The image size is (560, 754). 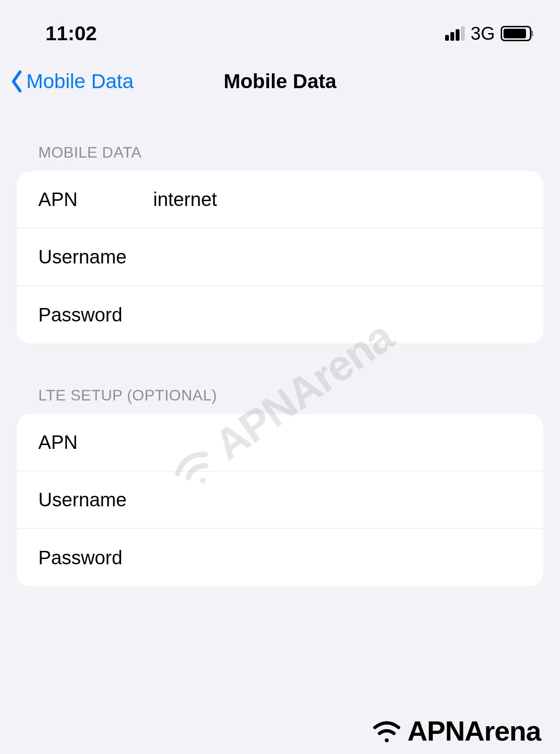 I want to click on footer-text: APNArena, so click(x=474, y=731).